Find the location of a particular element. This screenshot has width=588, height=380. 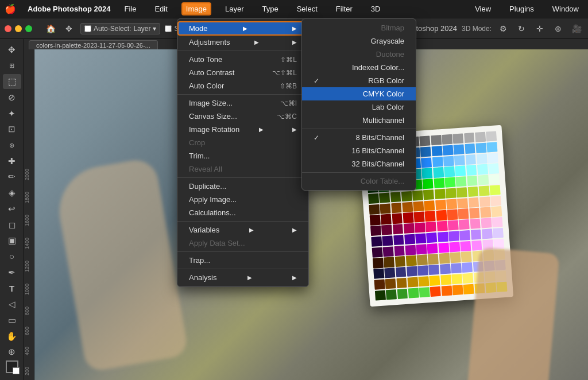

mode-color-table: Color Table... is located at coordinates (359, 181).